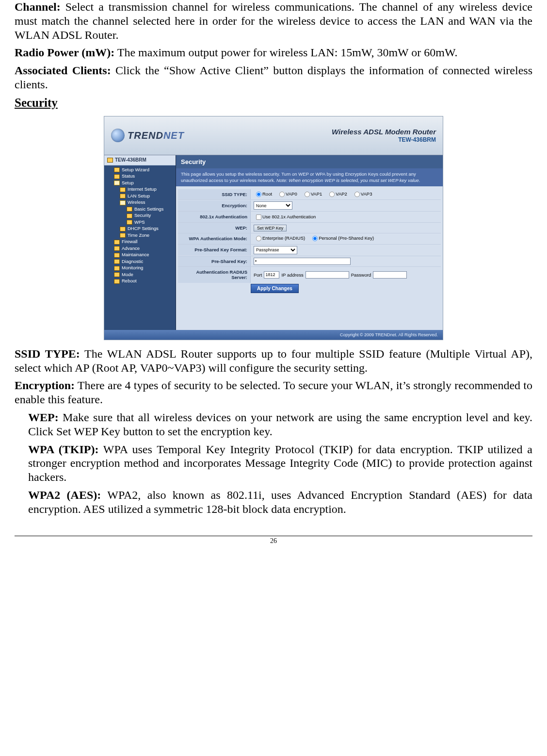 Image resolution: width=547 pixels, height=756 pixels. I want to click on label-ssid-type-doc: SSID TYPE:, so click(48, 354).